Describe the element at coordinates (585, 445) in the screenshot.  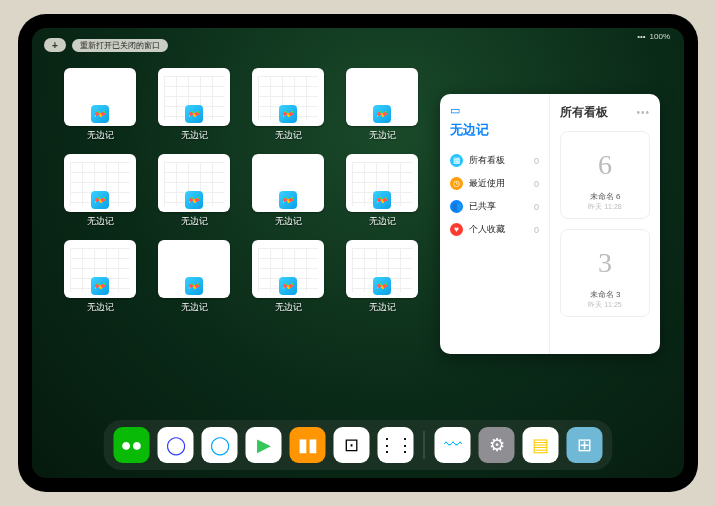
I see `appfolder-icon: ⊞` at that location.